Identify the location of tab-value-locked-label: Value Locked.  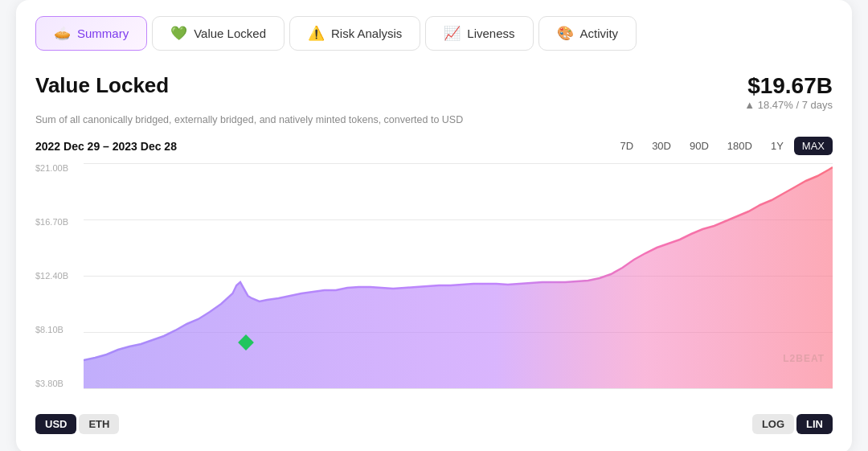
(230, 34).